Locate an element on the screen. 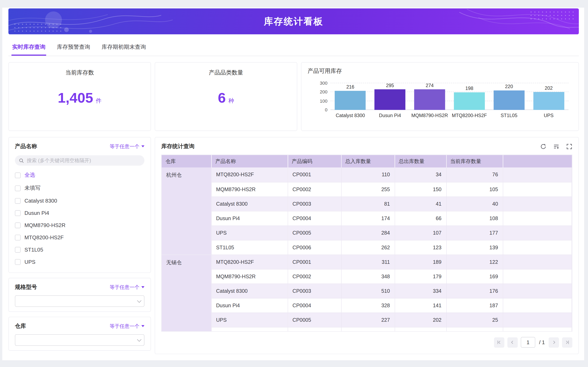  next-page-button is located at coordinates (554, 342).